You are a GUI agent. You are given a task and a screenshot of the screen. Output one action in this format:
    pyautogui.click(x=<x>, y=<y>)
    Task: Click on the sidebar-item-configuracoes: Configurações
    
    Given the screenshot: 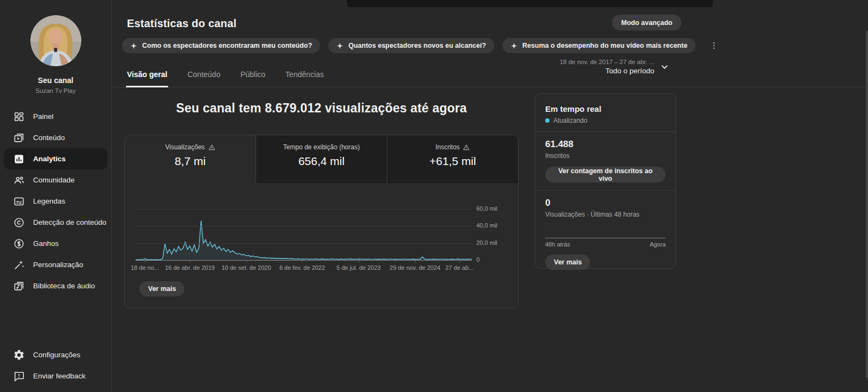 What is the action you would take?
    pyautogui.click(x=55, y=355)
    